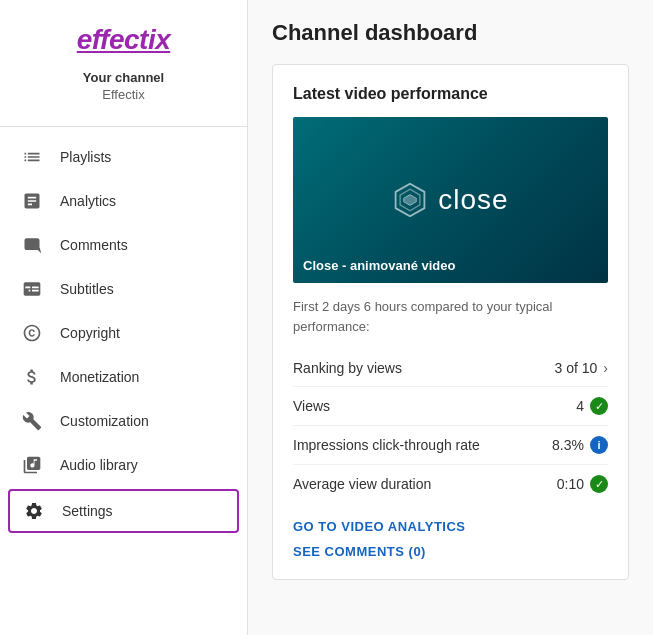 The height and width of the screenshot is (635, 653). I want to click on metric-row-ranking: Ranking by views 3 of 10 ›, so click(450, 368).